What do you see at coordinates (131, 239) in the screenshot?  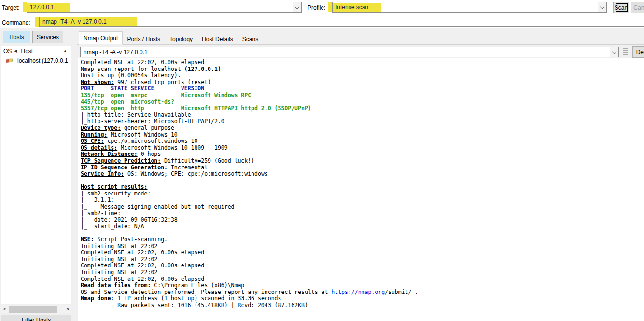 I see `output-text-segment: Script Post-scanning.` at bounding box center [131, 239].